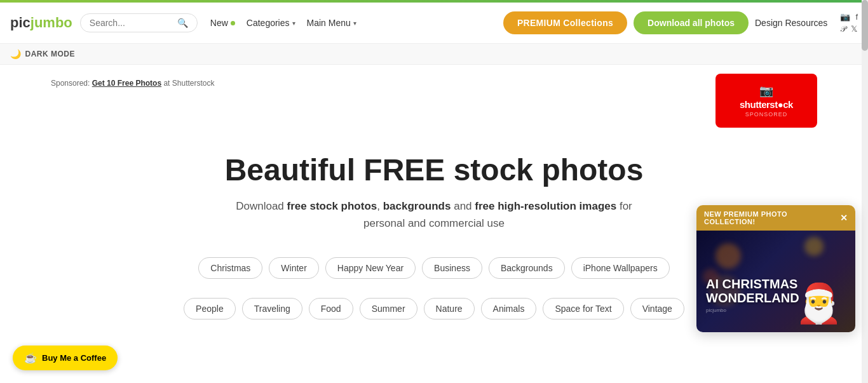  What do you see at coordinates (127, 83) in the screenshot?
I see `sponsored-link: Get 10 Free Photos` at bounding box center [127, 83].